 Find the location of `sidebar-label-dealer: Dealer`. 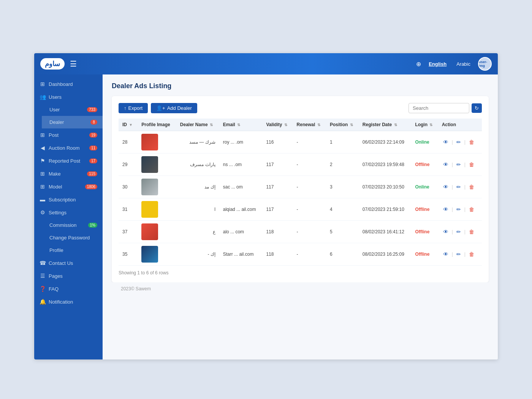

sidebar-label-dealer: Dealer is located at coordinates (57, 122).